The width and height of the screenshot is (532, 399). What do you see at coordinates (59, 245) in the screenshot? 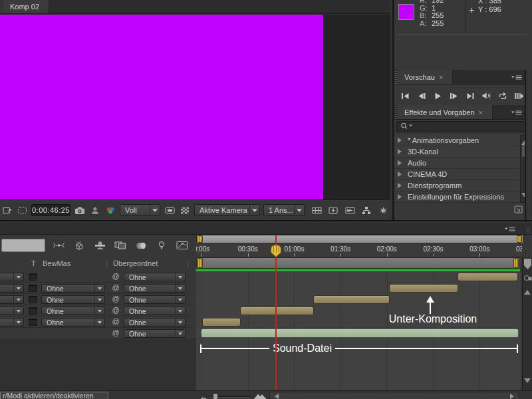
I see `mini-flowchart-icon` at bounding box center [59, 245].